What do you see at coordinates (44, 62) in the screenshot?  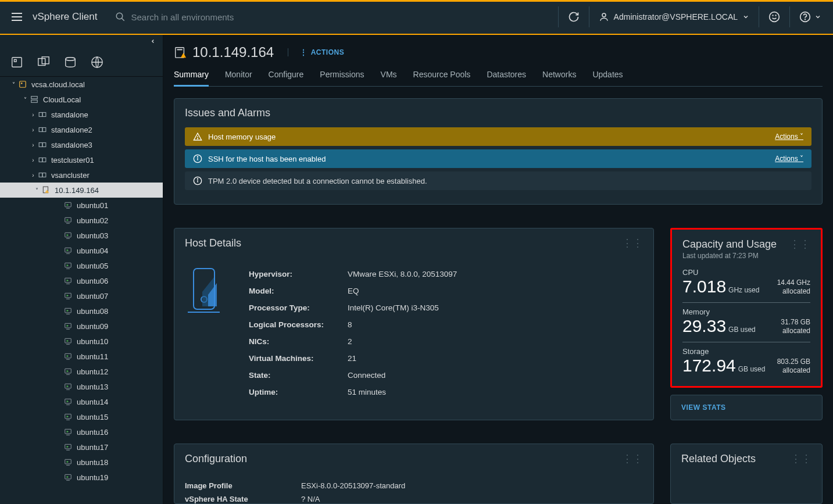 I see `vms-tab-icon` at bounding box center [44, 62].